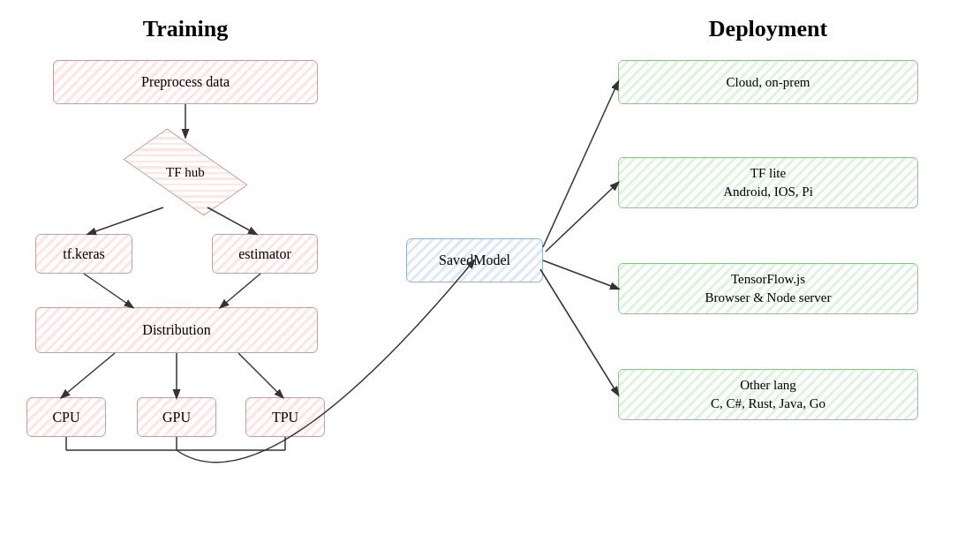 This screenshot has width=980, height=557. What do you see at coordinates (768, 289) in the screenshot?
I see `tfjs-box: TensorFlow.js Browser & Node server` at bounding box center [768, 289].